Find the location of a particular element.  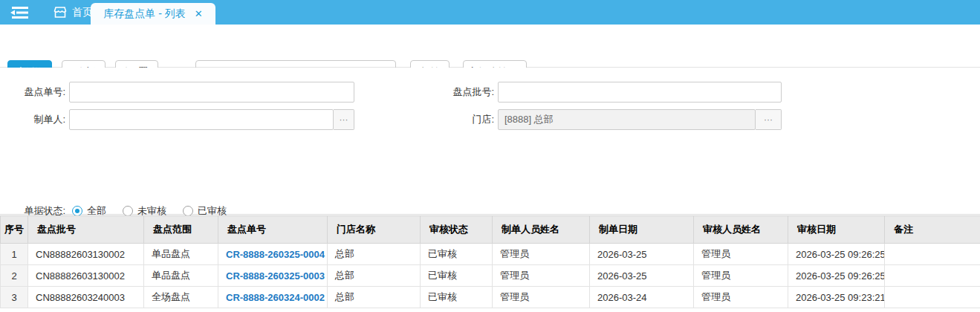

cell-create-date: 2026-03-24 is located at coordinates (642, 297).